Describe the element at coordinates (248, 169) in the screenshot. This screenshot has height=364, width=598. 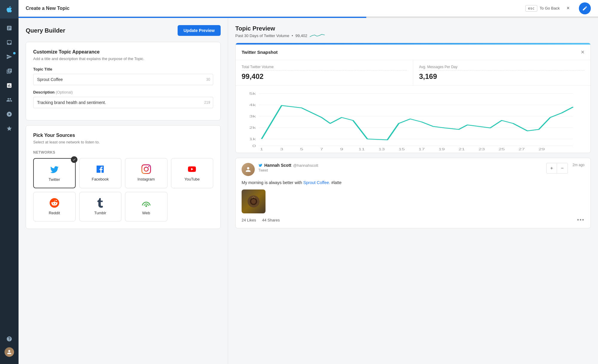
I see `tweet-avatar` at that location.